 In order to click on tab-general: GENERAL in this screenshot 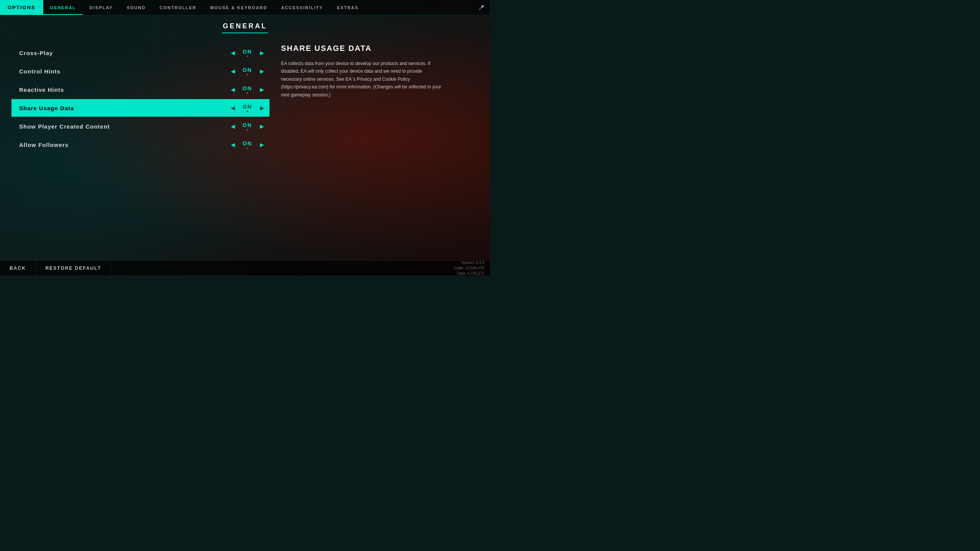, I will do `click(63, 8)`.